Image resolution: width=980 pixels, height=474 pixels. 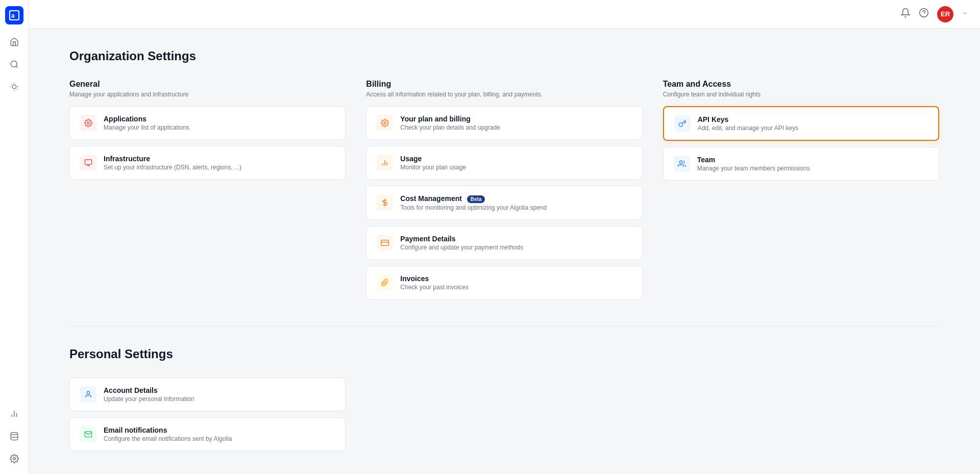 What do you see at coordinates (434, 279) in the screenshot?
I see `invoices-card-title: Invoices` at bounding box center [434, 279].